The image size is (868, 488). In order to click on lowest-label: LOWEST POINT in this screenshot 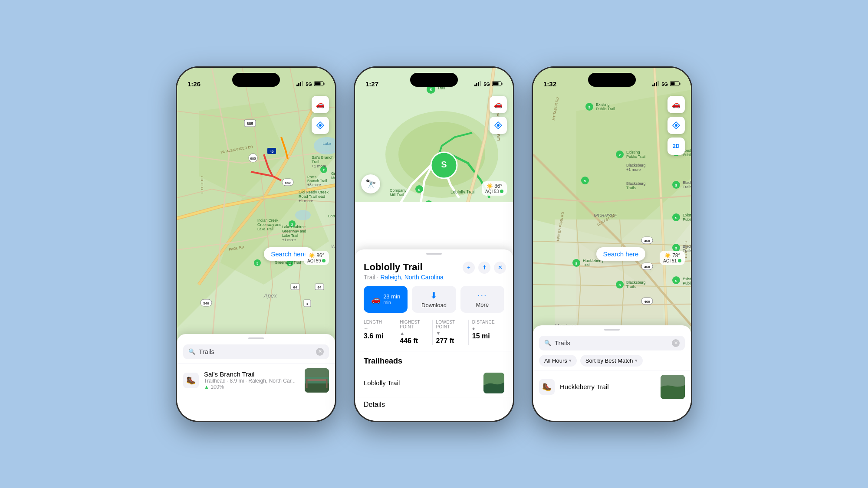, I will do `click(450, 324)`.